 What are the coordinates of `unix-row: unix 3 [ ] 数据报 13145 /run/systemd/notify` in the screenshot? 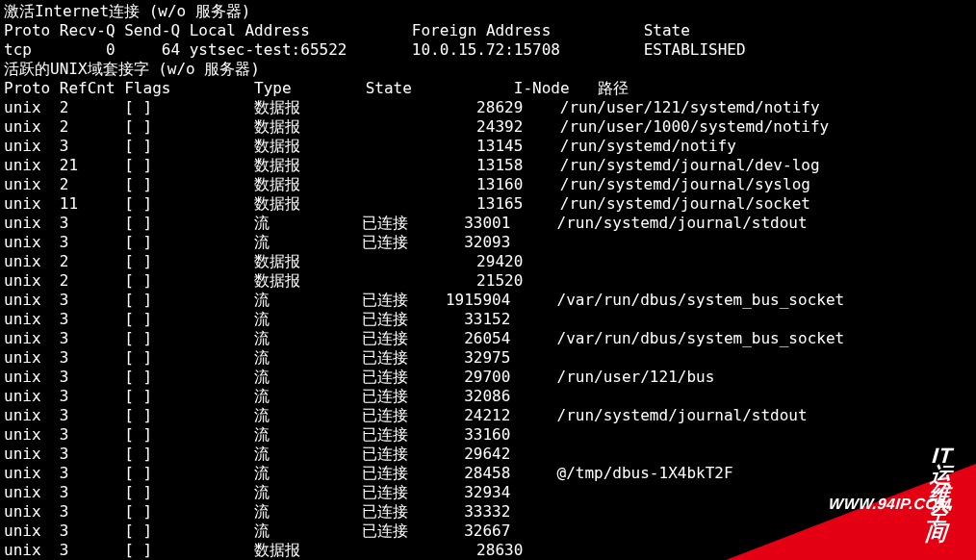 It's located at (488, 146).